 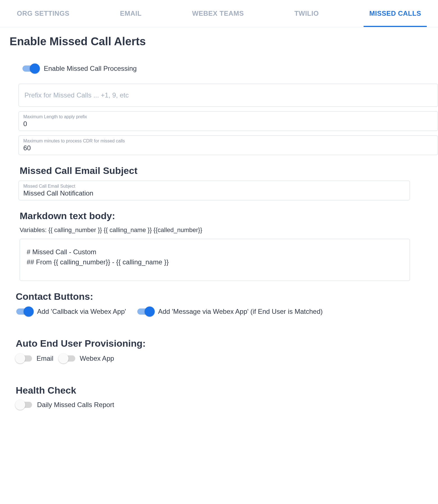 I want to click on max-length-field: Maximum Length to apply prefix, so click(x=228, y=121).